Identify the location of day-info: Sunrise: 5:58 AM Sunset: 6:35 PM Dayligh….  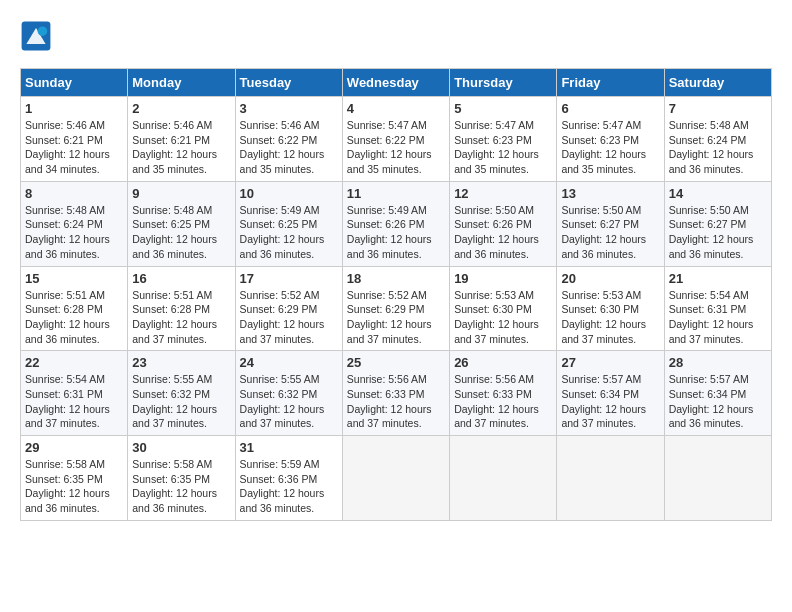
(181, 486).